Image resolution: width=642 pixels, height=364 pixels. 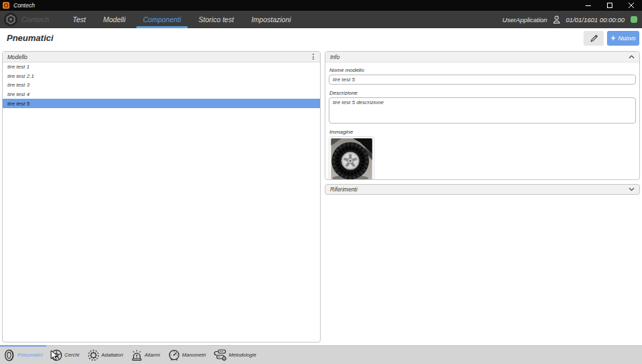 What do you see at coordinates (65, 355) in the screenshot?
I see `toolbar-item-cerchi: Cerchi` at bounding box center [65, 355].